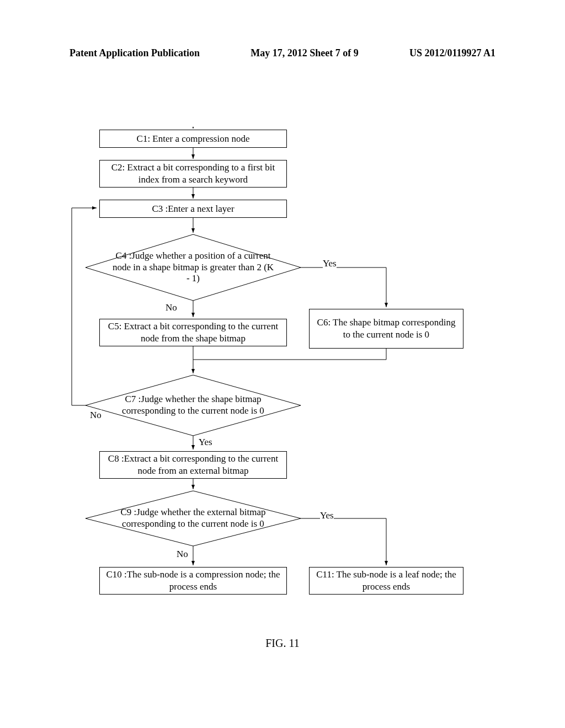 The height and width of the screenshot is (728, 565). What do you see at coordinates (205, 442) in the screenshot?
I see `label-c7-yes: Yes` at bounding box center [205, 442].